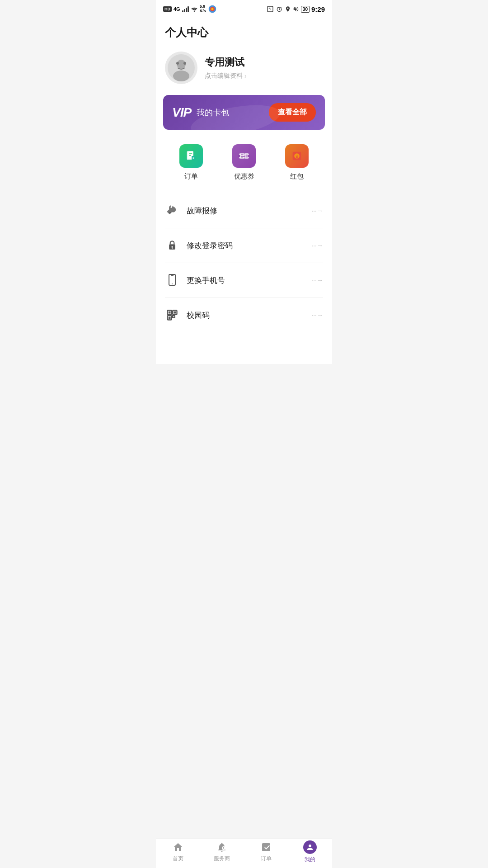  What do you see at coordinates (172, 315) in the screenshot?
I see `campus-icon` at bounding box center [172, 315].